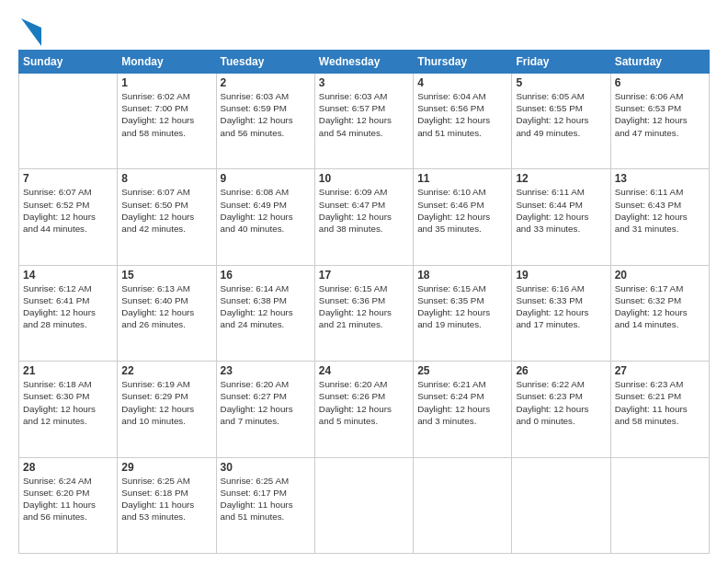  What do you see at coordinates (561, 275) in the screenshot?
I see `day-number: 19` at bounding box center [561, 275].